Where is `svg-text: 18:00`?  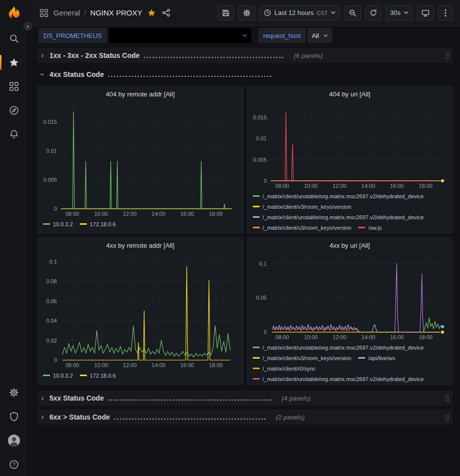 svg-text: 18:00 is located at coordinates (216, 365).